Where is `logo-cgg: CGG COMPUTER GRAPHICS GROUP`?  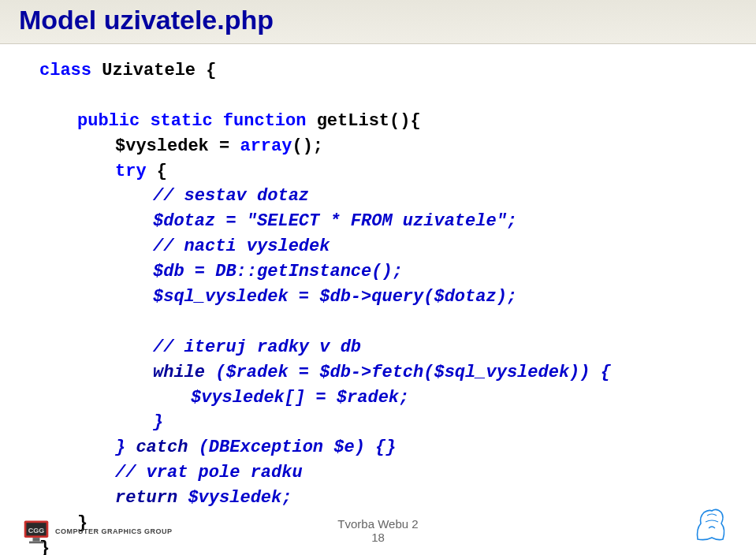
logo-cgg: CGG COMPUTER GRAPHICS GROUP is located at coordinates (98, 531).